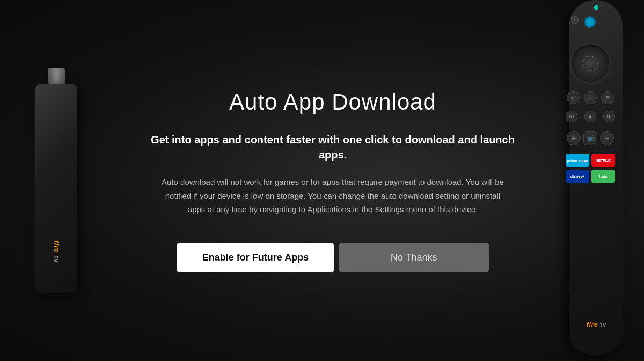 This screenshot has width=644, height=361. Describe the element at coordinates (590, 176) in the screenshot. I see `remote-streaming-row-2: disney+ hulu` at that location.